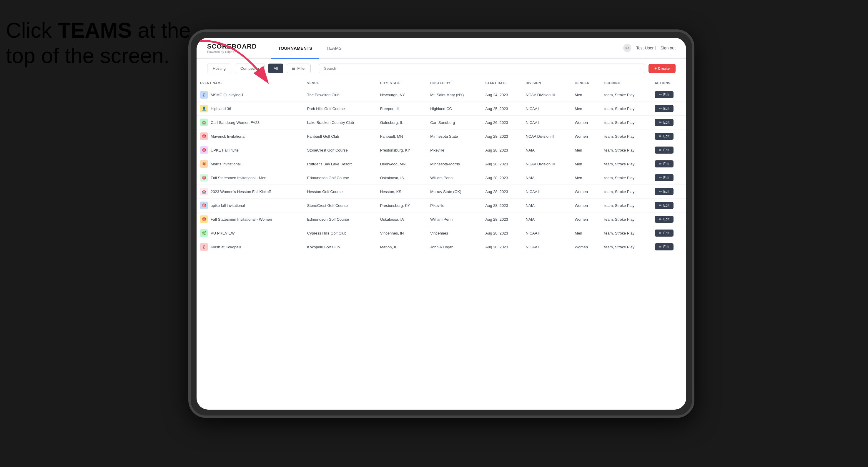  Describe the element at coordinates (226, 164) in the screenshot. I see `event-name-text: Morris Invitational` at that location.